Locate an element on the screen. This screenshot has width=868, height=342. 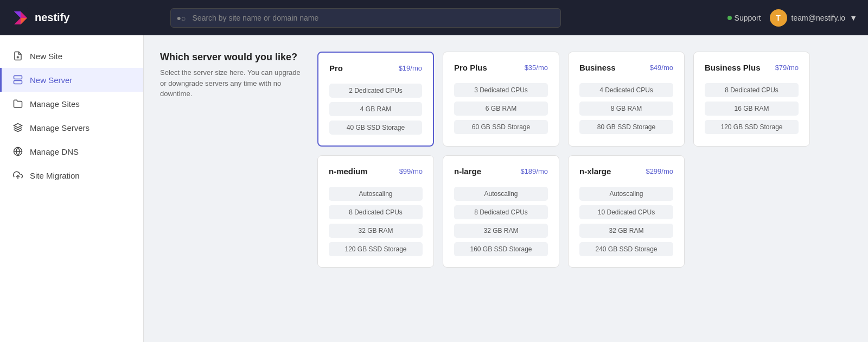
card-specs: 4 Dedicated CPUs8 GB RAM80 GB SSD Storag… is located at coordinates (626, 109).